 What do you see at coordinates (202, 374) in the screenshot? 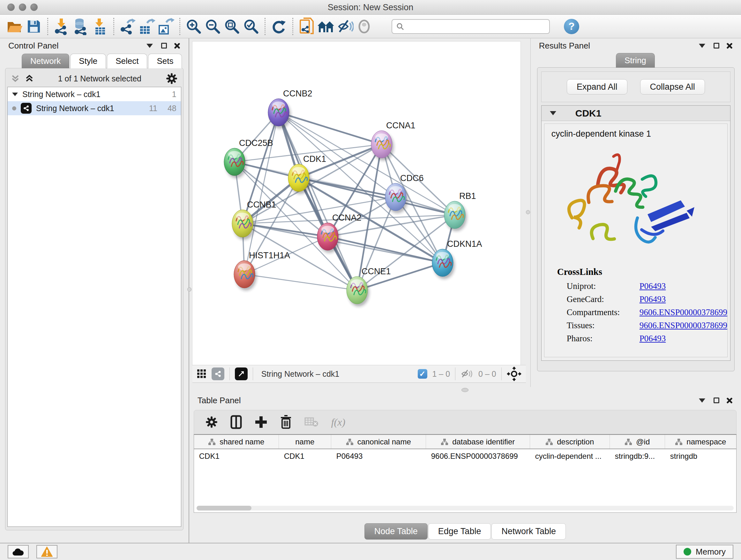
I see `grid-view-icon` at bounding box center [202, 374].